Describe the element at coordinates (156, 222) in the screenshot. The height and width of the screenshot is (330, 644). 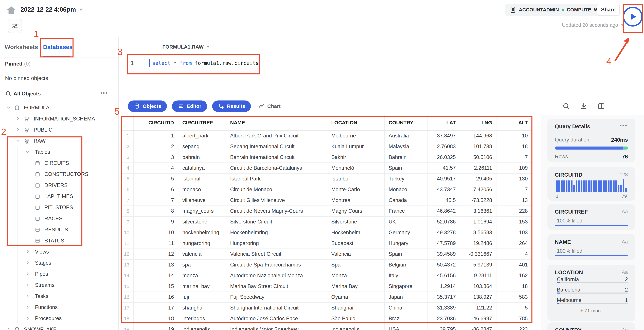
I see `table-cell: 9` at that location.